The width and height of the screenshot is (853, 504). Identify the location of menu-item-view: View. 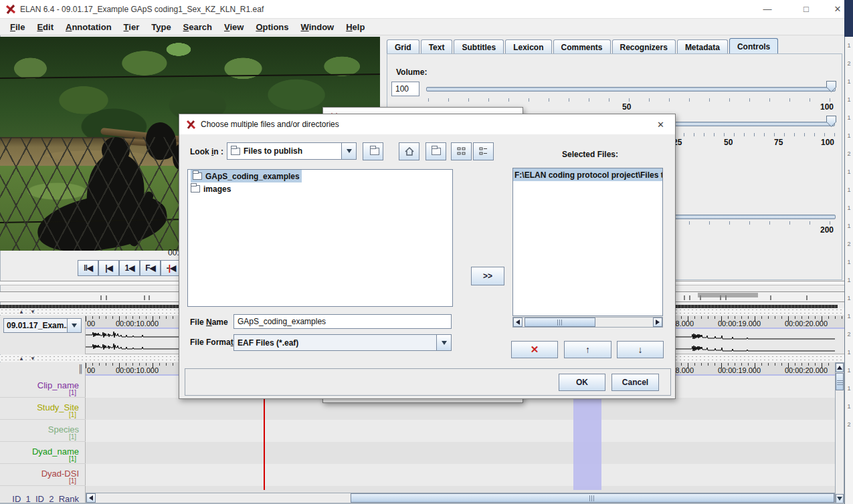
(234, 27).